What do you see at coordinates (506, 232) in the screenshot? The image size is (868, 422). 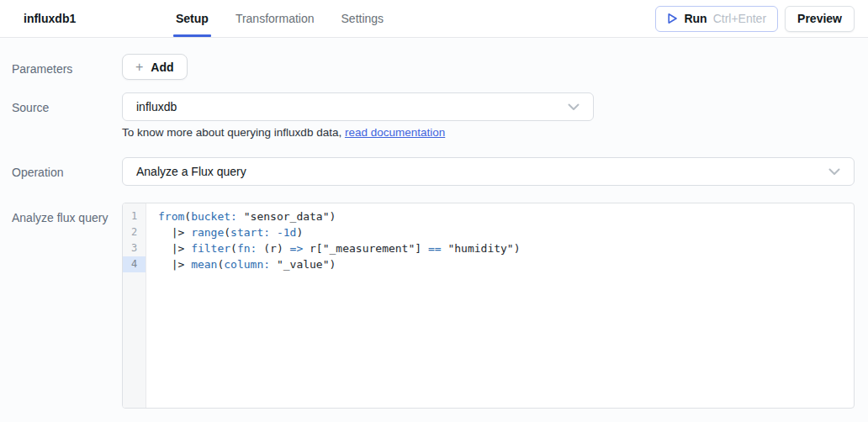 I see `code-line-2: |> range(start: -1d)` at bounding box center [506, 232].